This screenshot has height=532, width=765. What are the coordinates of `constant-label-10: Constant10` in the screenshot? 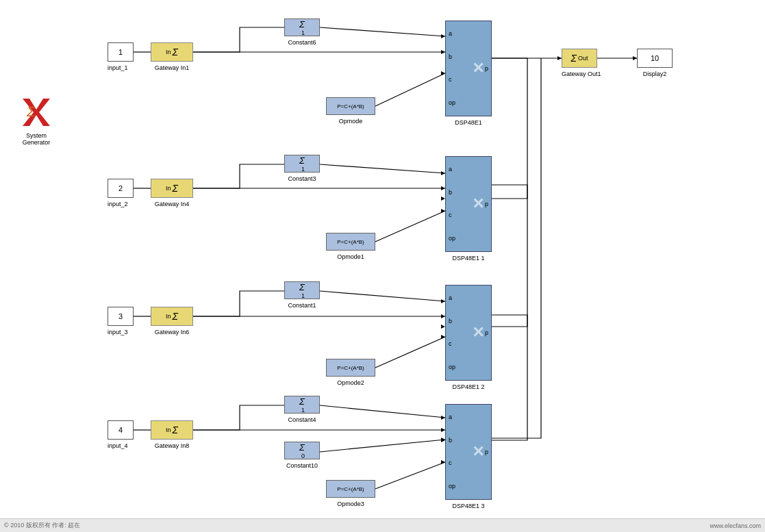 It's located at (302, 466).